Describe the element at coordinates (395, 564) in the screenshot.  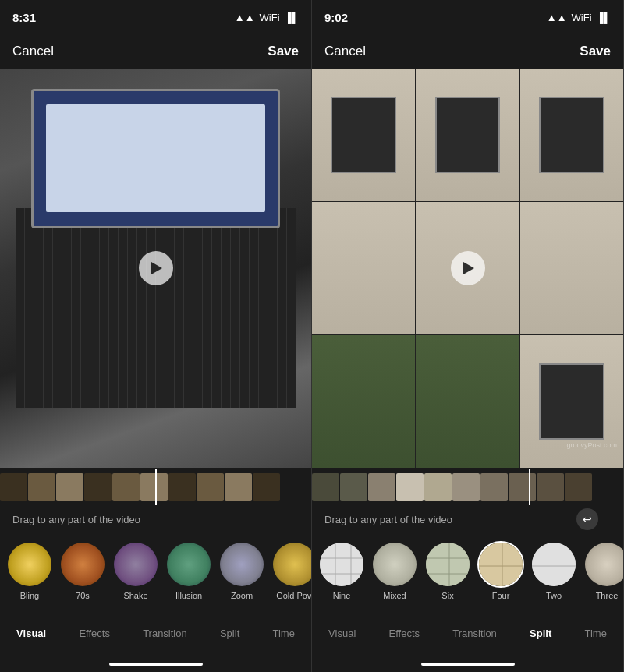
I see `effect-thumb-mixed` at that location.